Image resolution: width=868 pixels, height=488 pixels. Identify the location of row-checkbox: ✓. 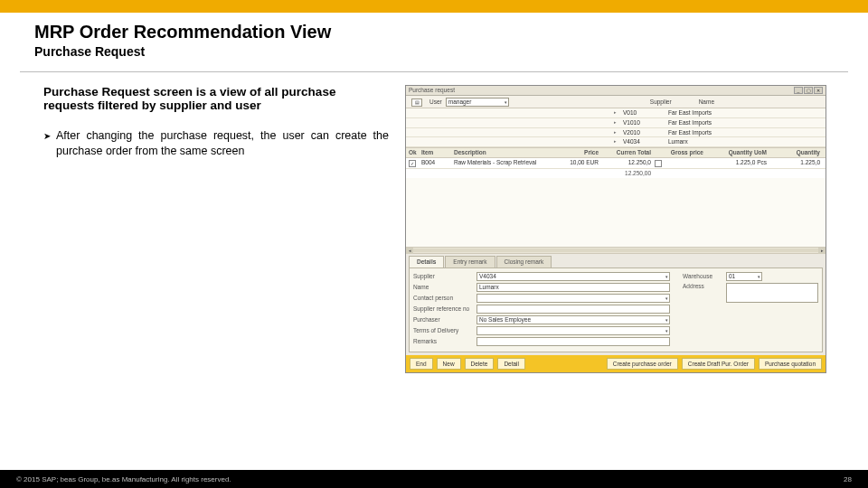
(412, 164).